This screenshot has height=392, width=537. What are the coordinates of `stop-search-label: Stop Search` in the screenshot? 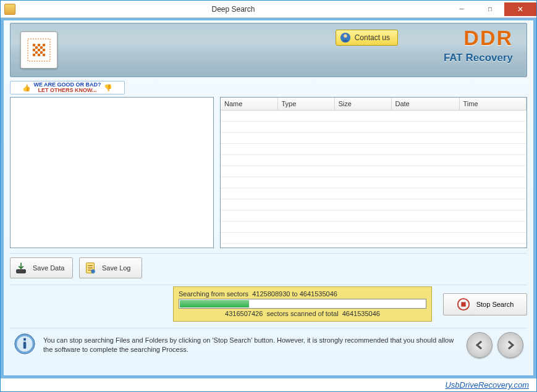 It's located at (496, 304).